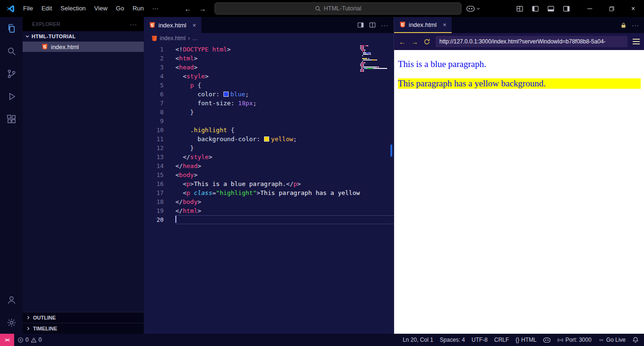  What do you see at coordinates (418, 340) in the screenshot?
I see `cursor-position-status: Ln 20, Col 1` at bounding box center [418, 340].